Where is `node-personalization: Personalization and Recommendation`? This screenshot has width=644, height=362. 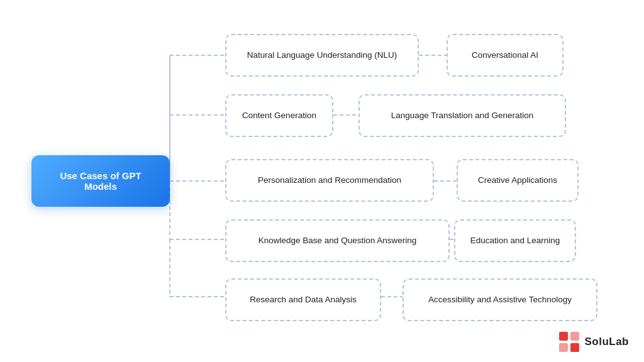 node-personalization: Personalization and Recommendation is located at coordinates (330, 180).